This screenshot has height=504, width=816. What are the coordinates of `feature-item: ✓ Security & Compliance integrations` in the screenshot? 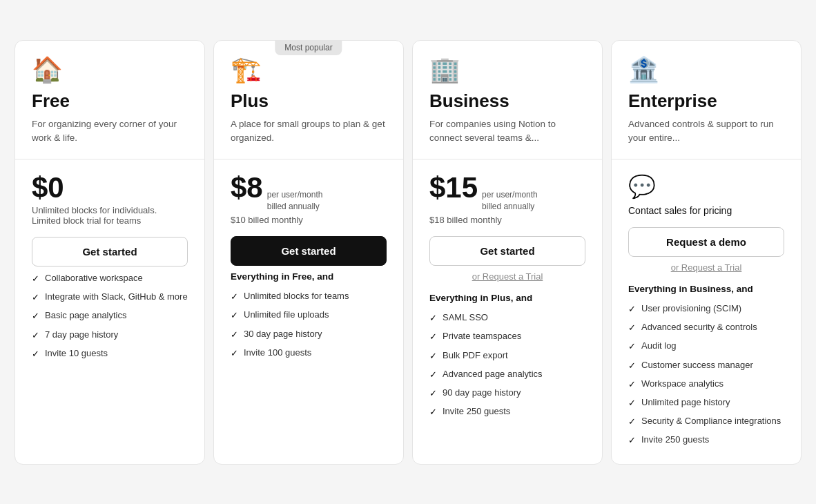 It's located at (706, 421).